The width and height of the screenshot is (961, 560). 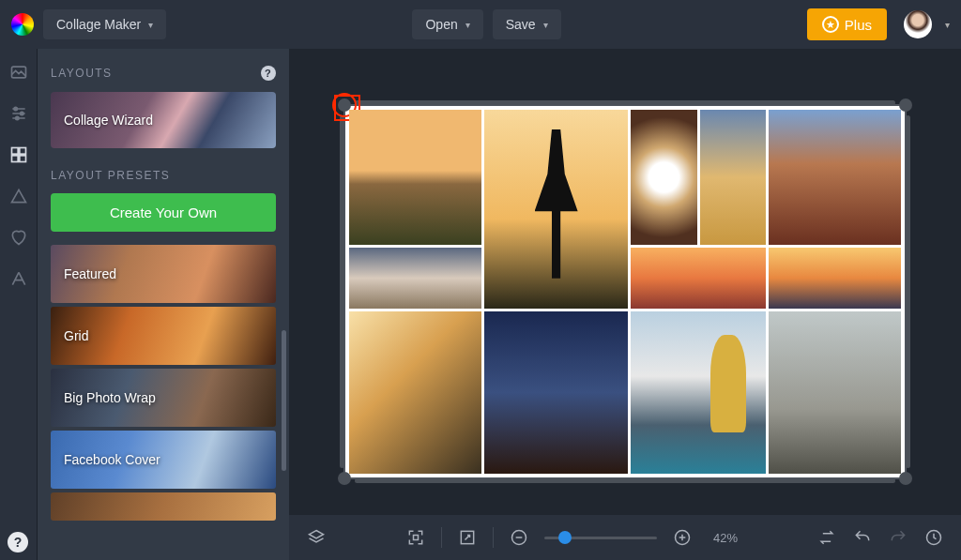 What do you see at coordinates (111, 175) in the screenshot?
I see `presets-header: LAYOUT PRESETS` at bounding box center [111, 175].